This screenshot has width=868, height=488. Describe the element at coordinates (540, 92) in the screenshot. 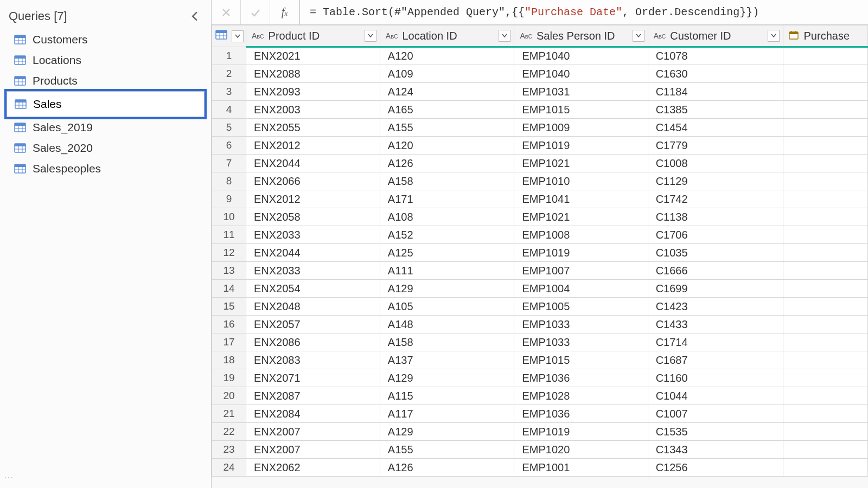

I see `table-row: 3ENX2093A124EMP1031C1184` at that location.